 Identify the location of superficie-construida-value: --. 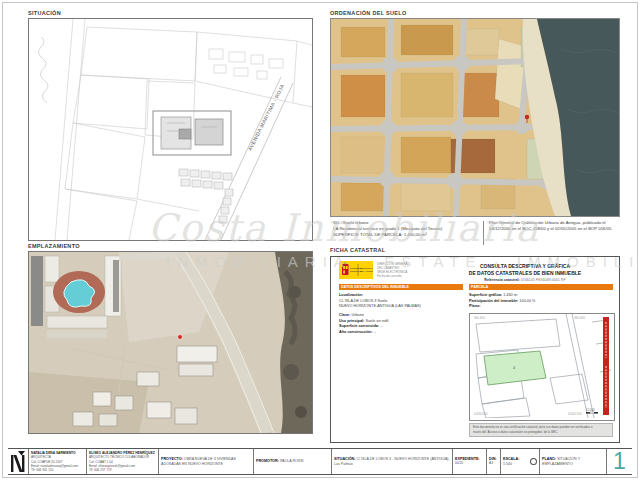
(382, 326).